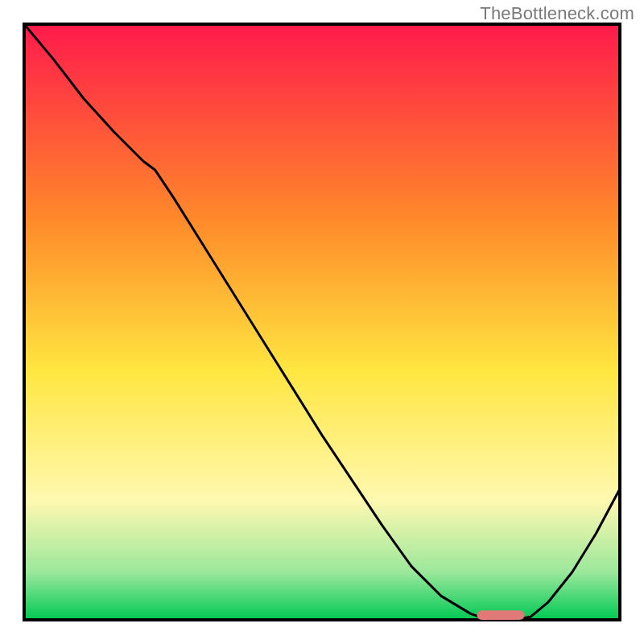 The height and width of the screenshot is (644, 644). I want to click on watermark-label: TheBottleneck.com, so click(557, 14).